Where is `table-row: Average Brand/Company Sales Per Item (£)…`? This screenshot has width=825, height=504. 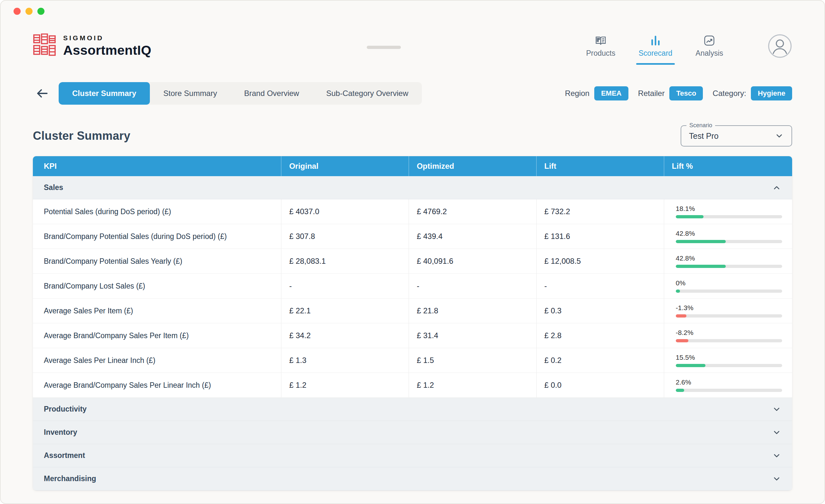 table-row: Average Brand/Company Sales Per Item (£)… is located at coordinates (412, 336).